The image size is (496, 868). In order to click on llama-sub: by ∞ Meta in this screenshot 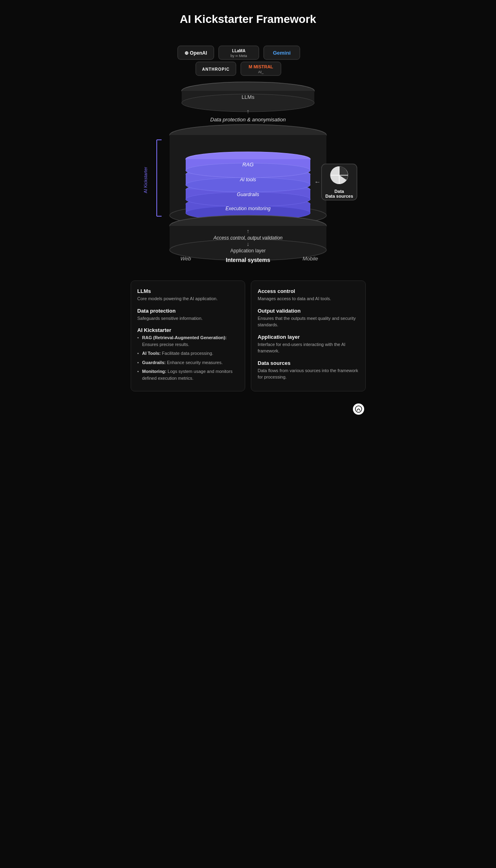, I will do `click(239, 56)`.